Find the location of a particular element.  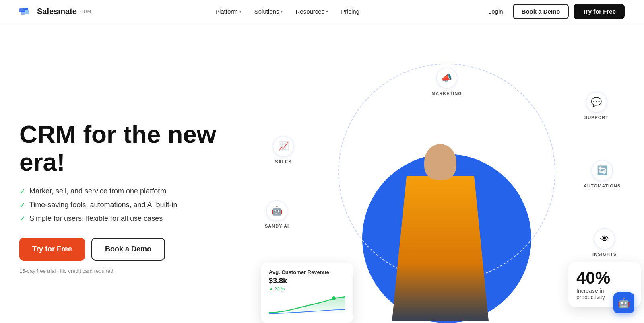

marketing-icon: 📣 is located at coordinates (447, 78).